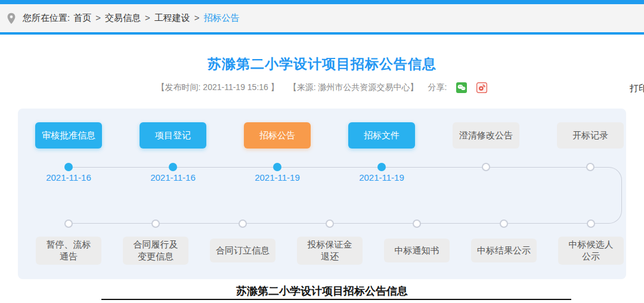 The width and height of the screenshot is (644, 303). I want to click on stage-button-pending-top-5: 开标记录, so click(590, 135).